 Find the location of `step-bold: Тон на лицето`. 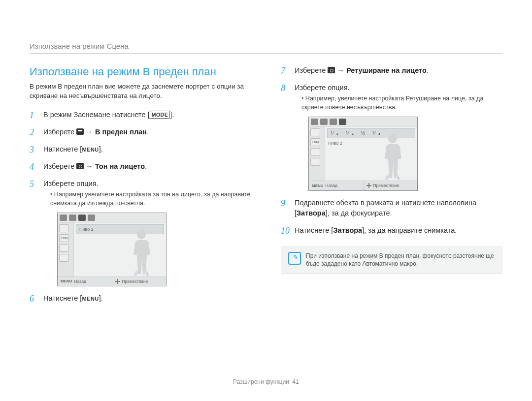

step-bold: Тон на лицето is located at coordinates (120, 166).